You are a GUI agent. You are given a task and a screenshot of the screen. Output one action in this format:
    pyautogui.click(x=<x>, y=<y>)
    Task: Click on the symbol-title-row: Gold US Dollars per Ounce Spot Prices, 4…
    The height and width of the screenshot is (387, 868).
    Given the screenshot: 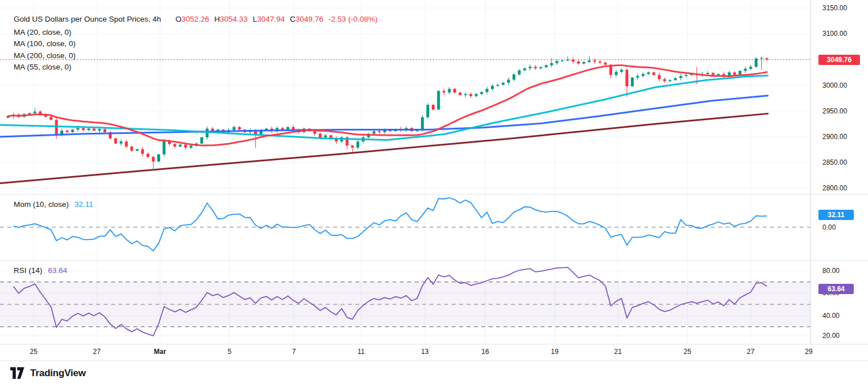 What is the action you would take?
    pyautogui.click(x=196, y=19)
    